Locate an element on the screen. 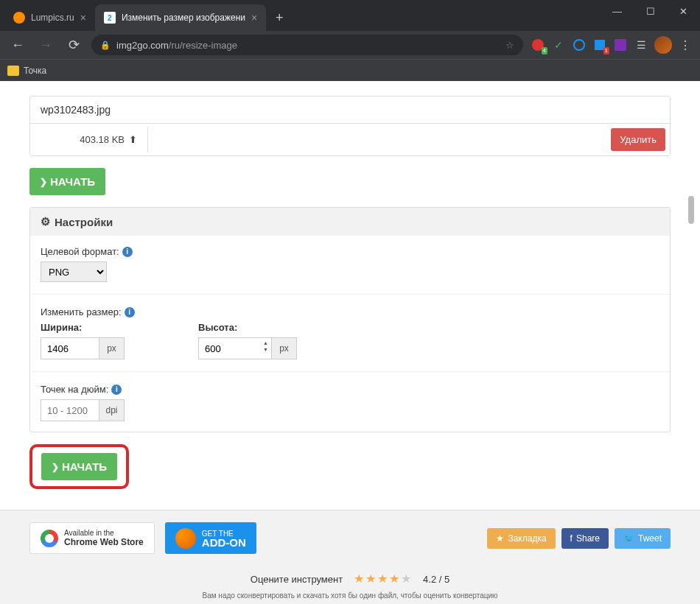 The height and width of the screenshot is (604, 700). firefox-icon is located at coordinates (186, 538).